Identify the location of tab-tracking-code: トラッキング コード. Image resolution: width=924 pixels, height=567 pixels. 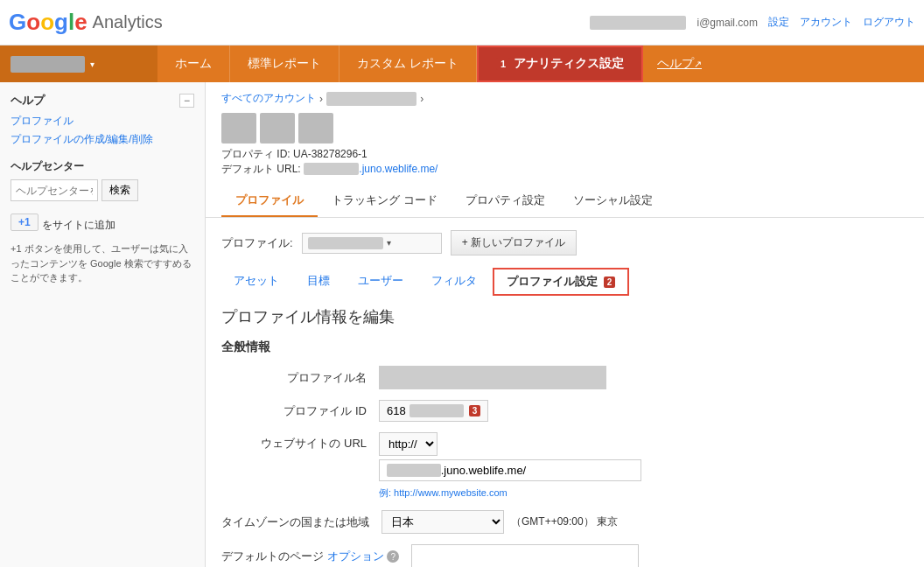
(385, 201).